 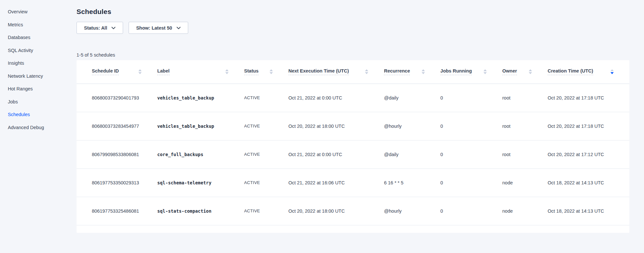 I want to click on column-title: Schedule ID, so click(x=105, y=72).